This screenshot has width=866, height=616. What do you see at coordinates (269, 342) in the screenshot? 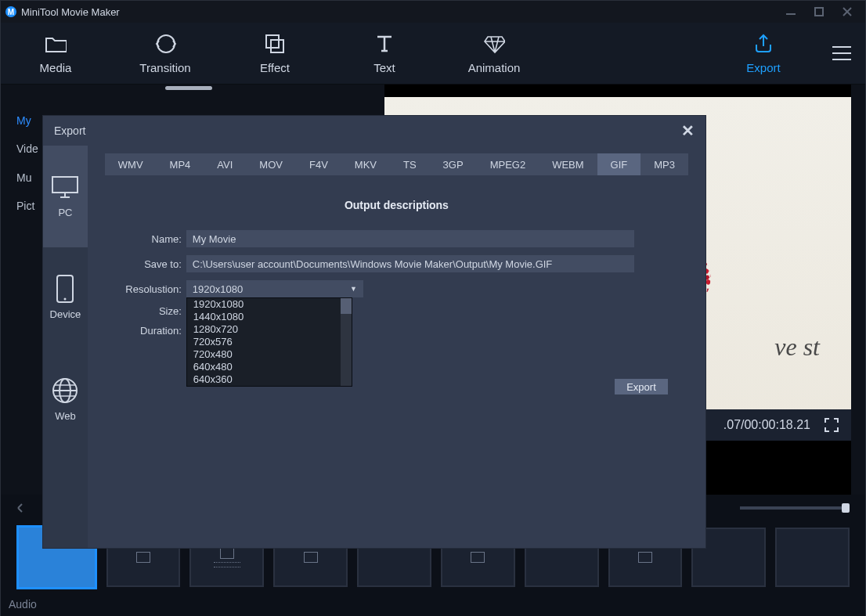
I see `resolution-option: 720x576` at bounding box center [269, 342].